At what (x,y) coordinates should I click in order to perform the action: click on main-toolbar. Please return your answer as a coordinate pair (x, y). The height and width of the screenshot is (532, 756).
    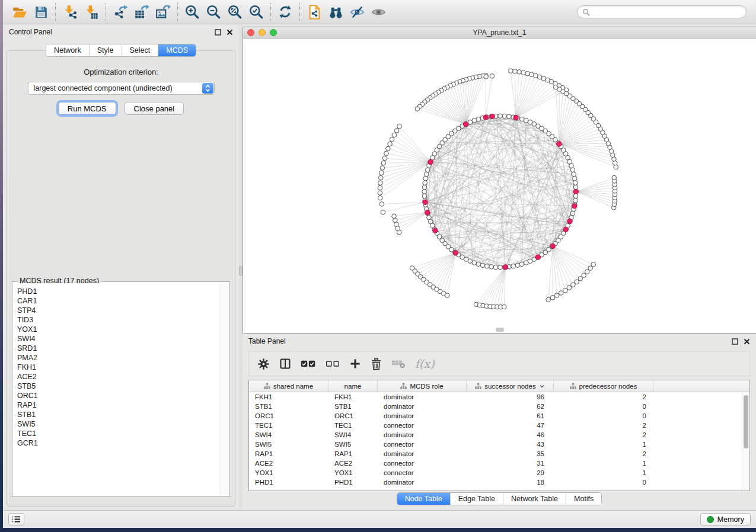
    Looking at the image, I should click on (379, 12).